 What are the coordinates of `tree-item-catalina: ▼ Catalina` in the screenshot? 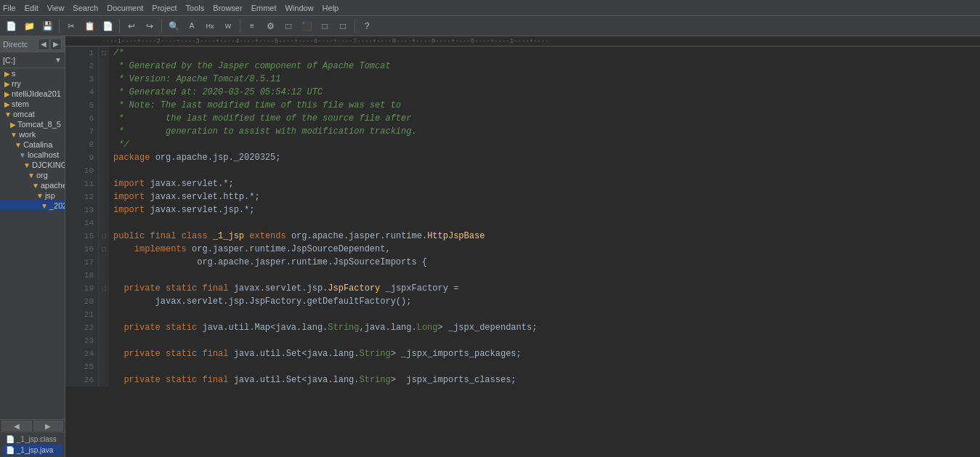 It's located at (32, 145).